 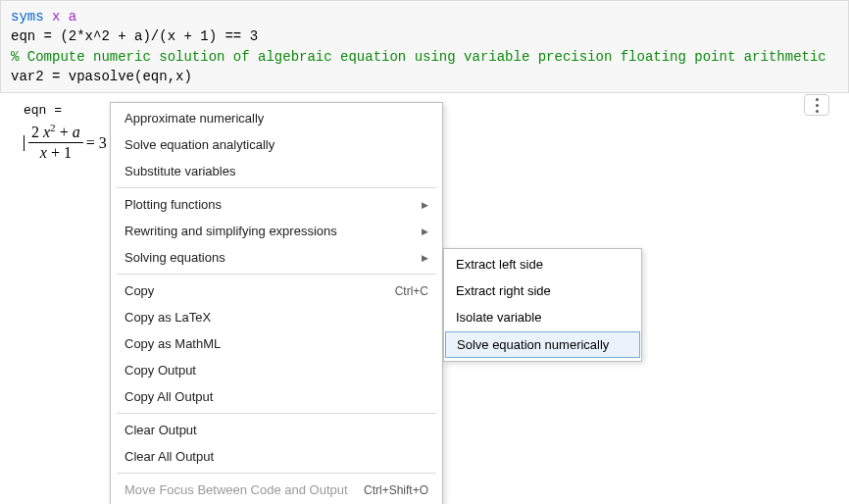 What do you see at coordinates (134, 36) in the screenshot?
I see `code-line-eqn: eqn = (2*x^2 + a)/(x + 1) == 3` at bounding box center [134, 36].